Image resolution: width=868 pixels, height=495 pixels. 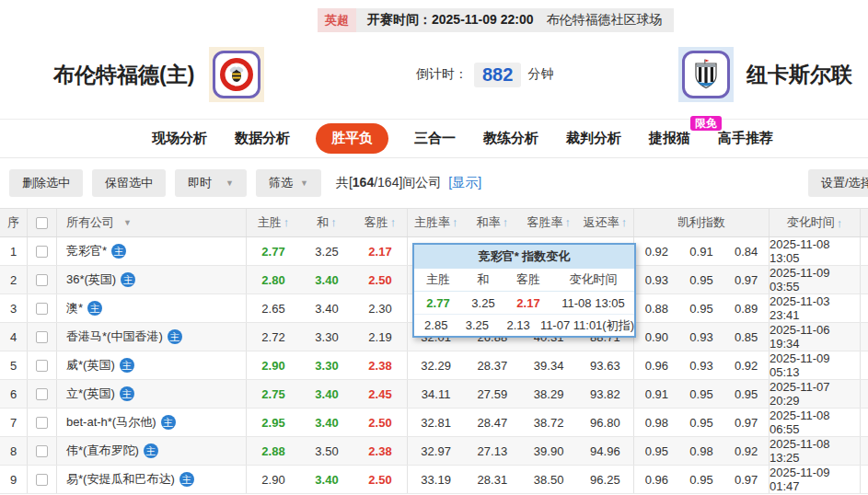 I want to click on company-name: 香港马*(中国香港), so click(x=114, y=337).